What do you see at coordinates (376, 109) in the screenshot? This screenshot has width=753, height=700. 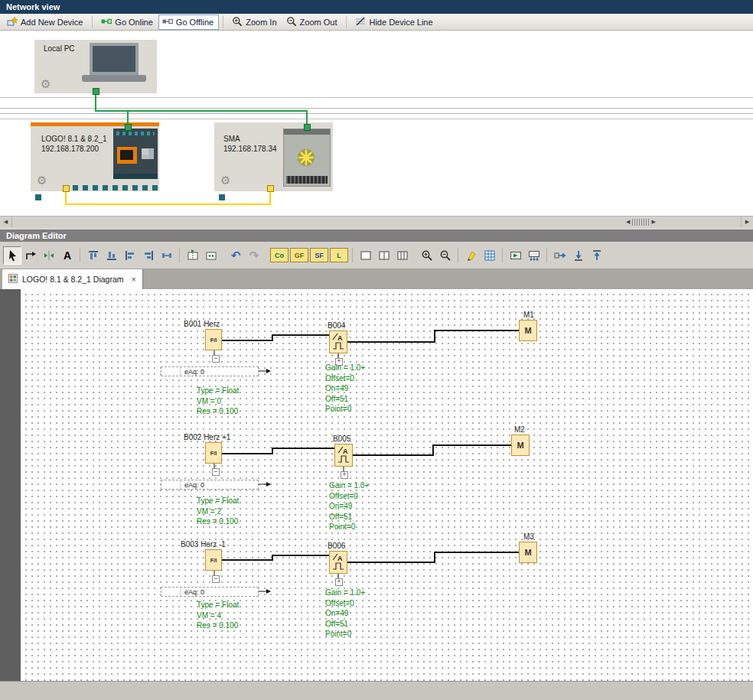 I see `device-line` at bounding box center [376, 109].